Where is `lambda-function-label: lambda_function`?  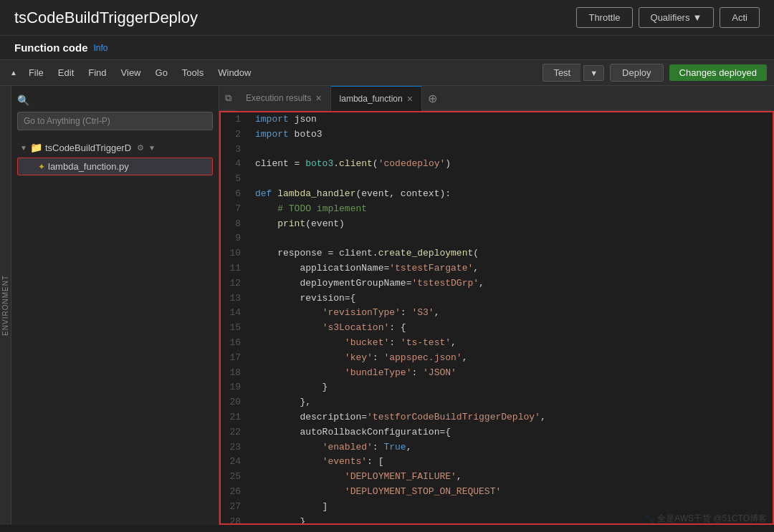 lambda-function-label: lambda_function is located at coordinates (371, 99).